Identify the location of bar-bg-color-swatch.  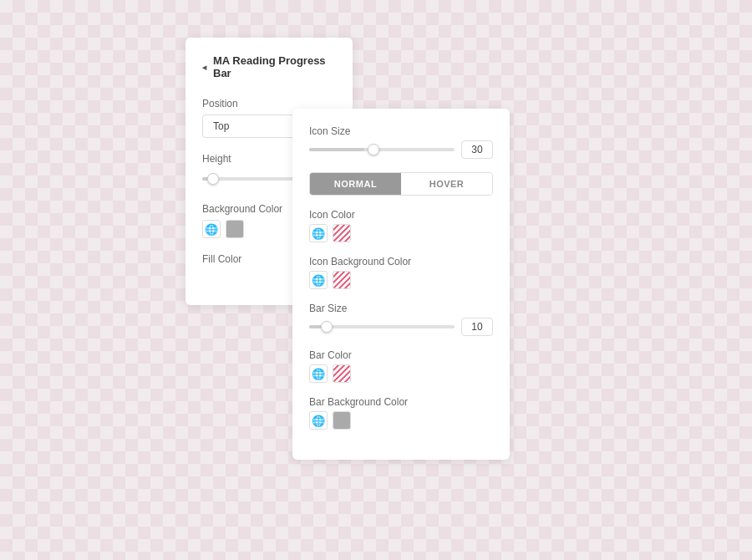
(342, 420).